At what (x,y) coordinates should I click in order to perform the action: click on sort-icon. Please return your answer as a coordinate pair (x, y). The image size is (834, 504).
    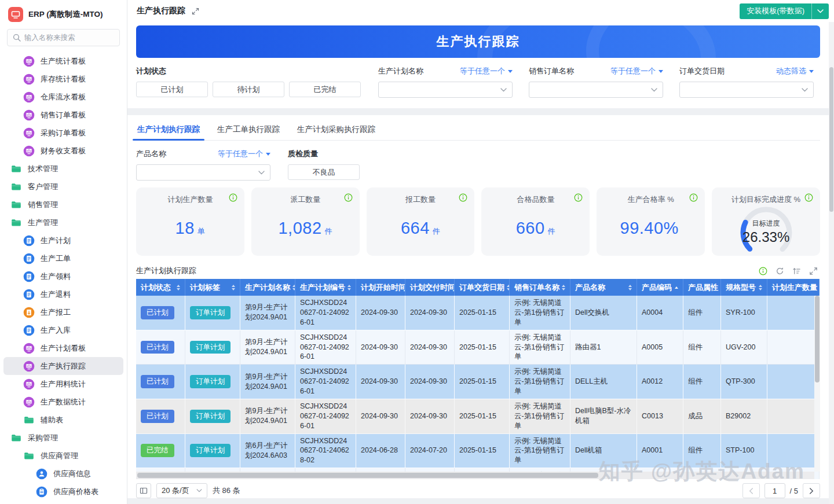
    Looking at the image, I should click on (630, 288).